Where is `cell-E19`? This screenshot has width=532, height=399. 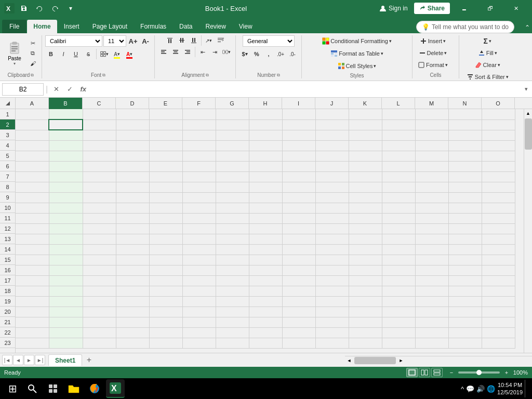 cell-E19 is located at coordinates (166, 301).